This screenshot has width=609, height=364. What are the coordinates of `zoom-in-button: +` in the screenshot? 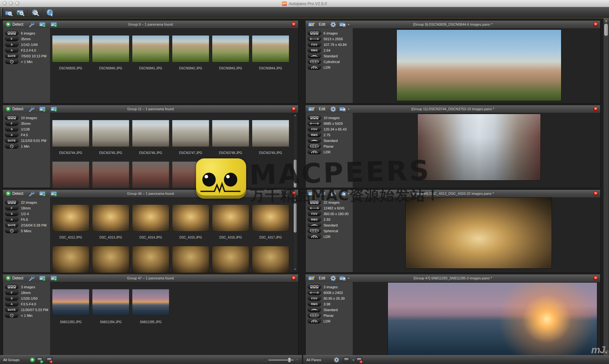 It's located at (297, 360).